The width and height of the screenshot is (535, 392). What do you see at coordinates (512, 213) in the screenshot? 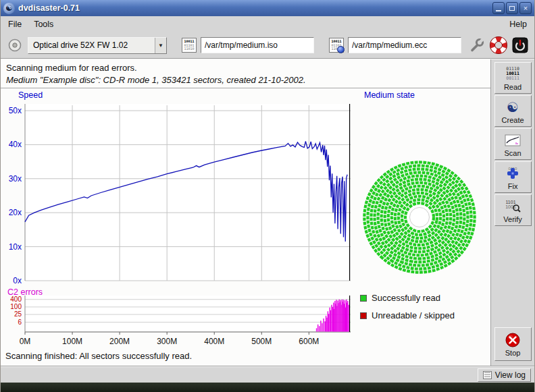
I see `action-sidebar: 01110 10011 00111 Read ☯ Create` at bounding box center [512, 213].